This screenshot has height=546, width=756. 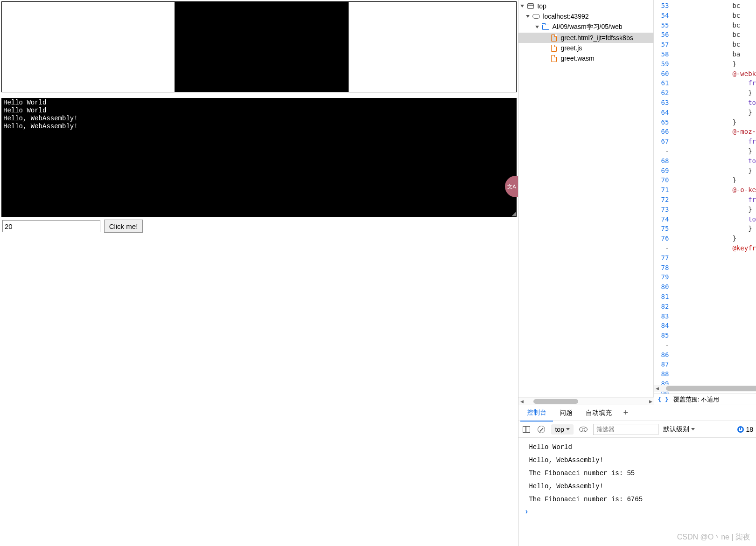 What do you see at coordinates (531, 6) in the screenshot?
I see `window-icon` at bounding box center [531, 6].